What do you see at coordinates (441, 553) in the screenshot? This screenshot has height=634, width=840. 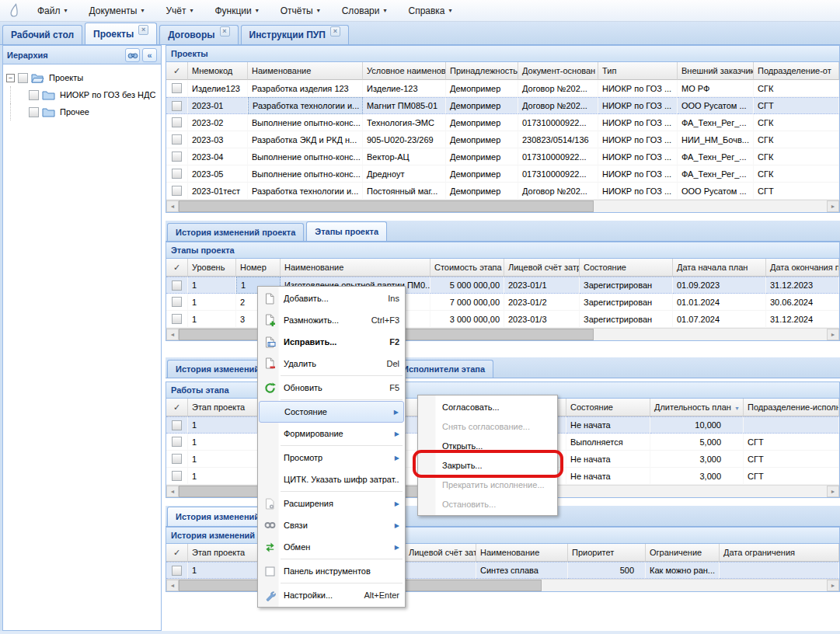 I see `column-header: Лицевой счёт затр` at bounding box center [441, 553].